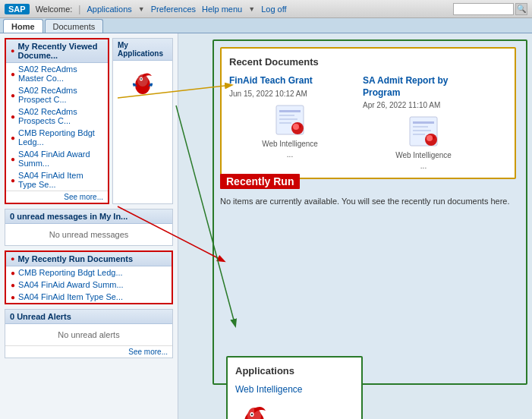 The height and width of the screenshot is (419, 532). What do you see at coordinates (109, 9) in the screenshot?
I see `applications-menu: Applications` at bounding box center [109, 9].